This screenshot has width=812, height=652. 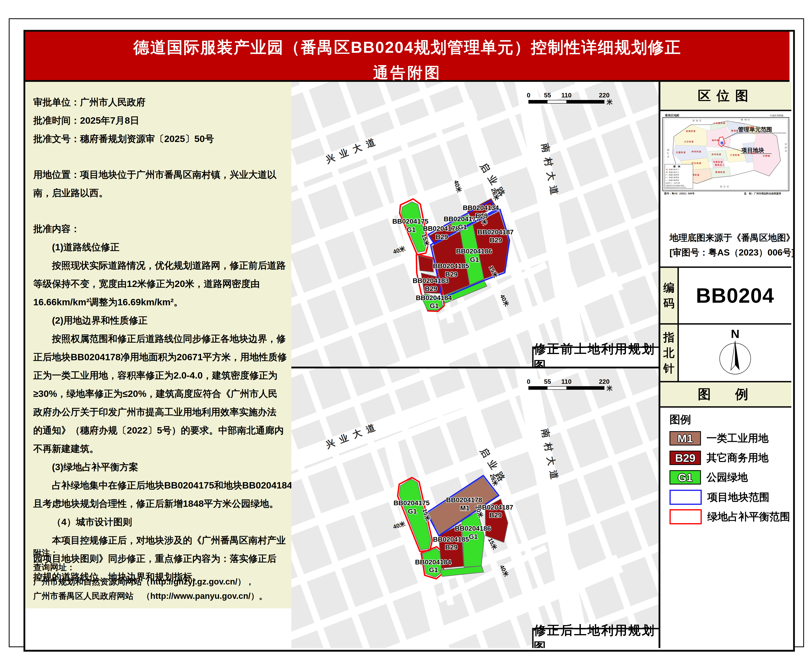 I want to click on approval-content-heading: 批准内容：, so click(x=165, y=229).